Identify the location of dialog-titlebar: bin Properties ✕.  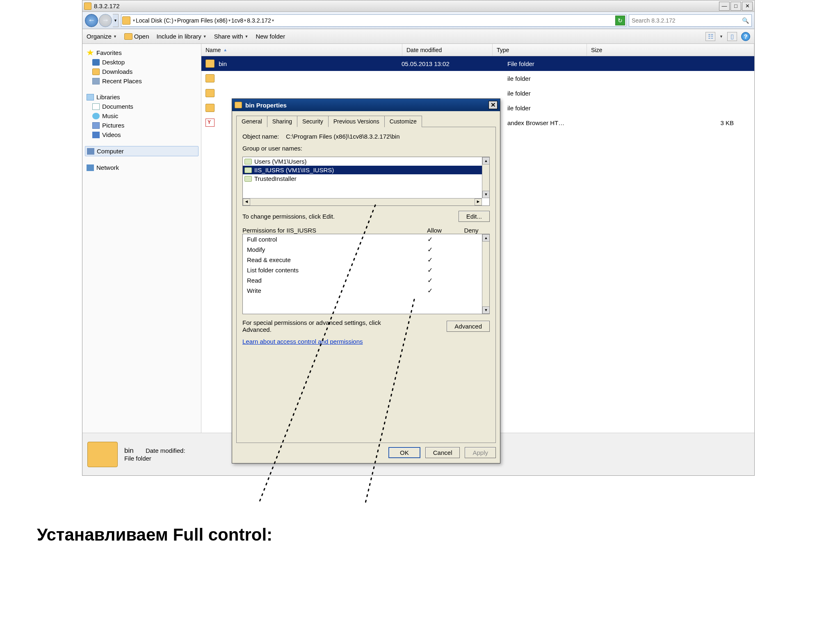
(366, 105).